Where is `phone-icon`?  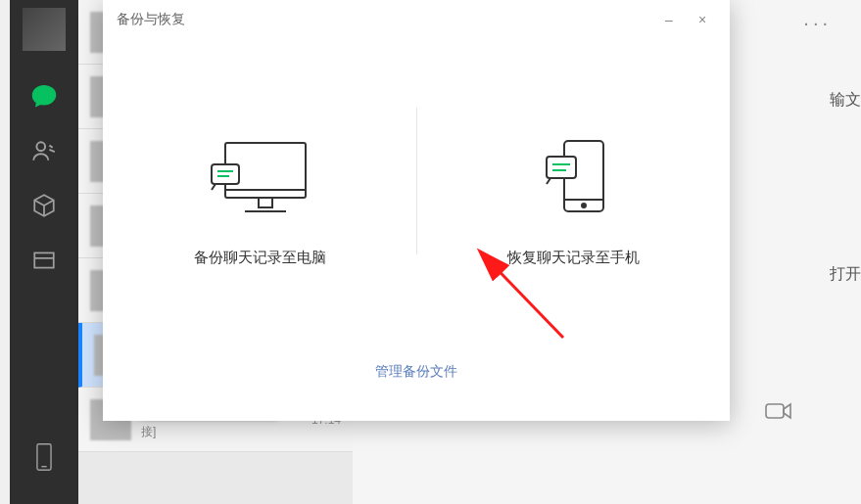 phone-icon is located at coordinates (44, 457).